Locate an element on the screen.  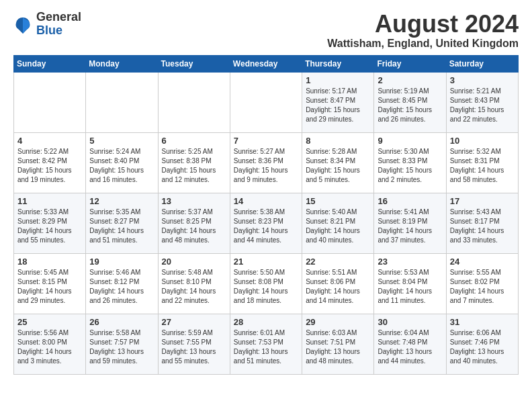
page-header: General Blue August 2024 Wattisham, Engl… is located at coordinates (266, 30).